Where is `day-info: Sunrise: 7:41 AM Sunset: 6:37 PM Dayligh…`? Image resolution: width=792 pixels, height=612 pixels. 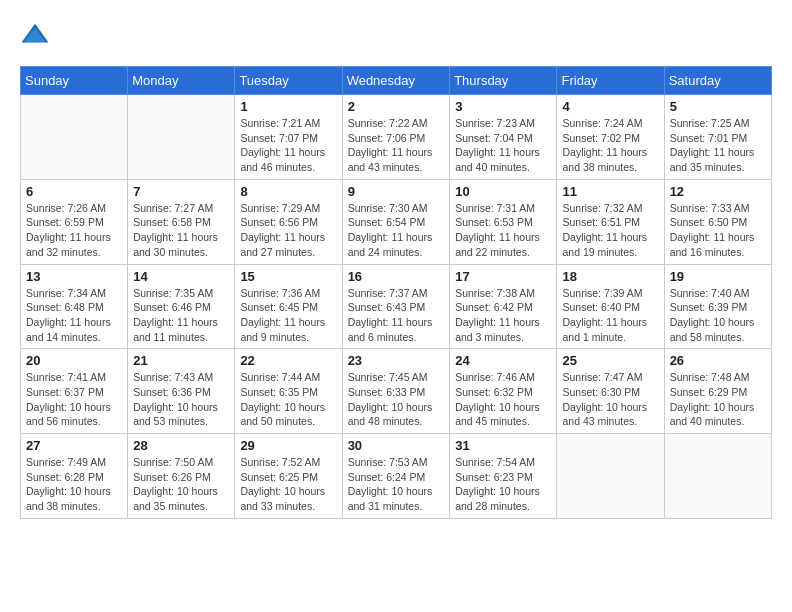
day-info: Sunrise: 7:41 AM Sunset: 6:37 PM Dayligh… is located at coordinates (74, 400).